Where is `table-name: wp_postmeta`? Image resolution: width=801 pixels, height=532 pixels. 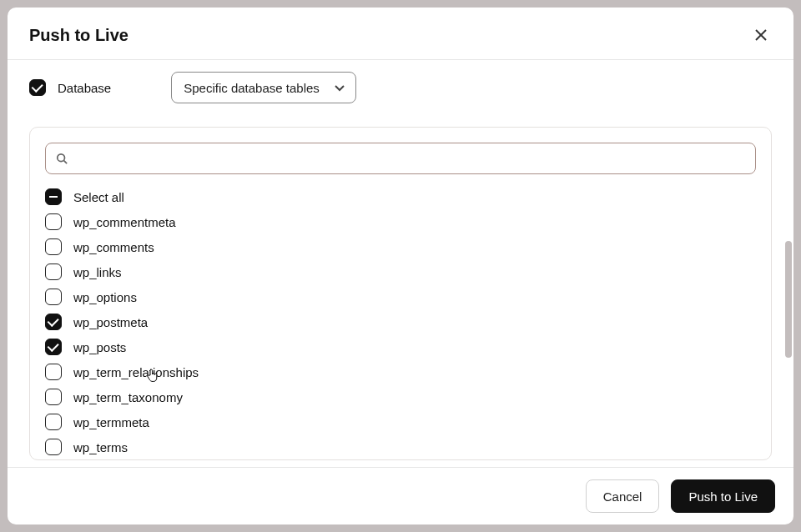
table-name: wp_postmeta is located at coordinates (110, 322).